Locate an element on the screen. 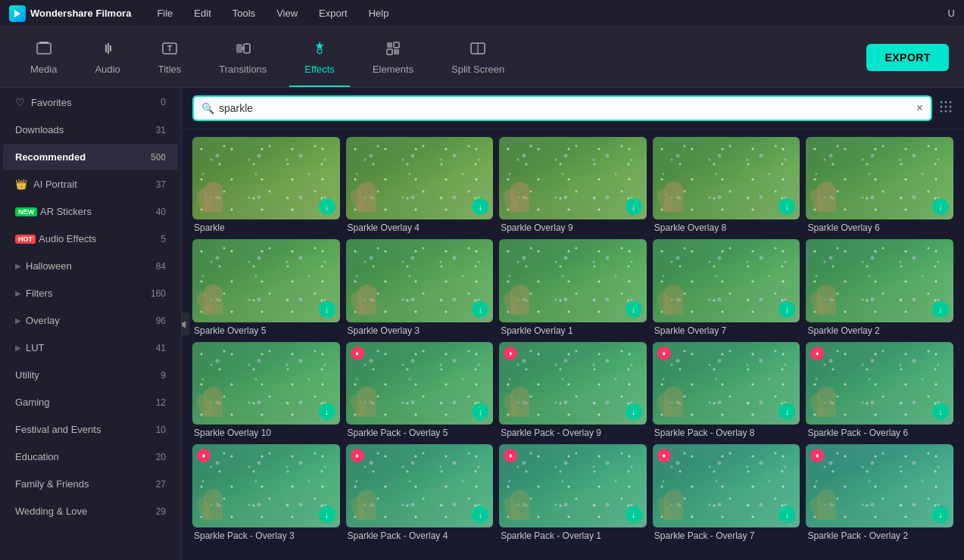 The height and width of the screenshot is (560, 964). sidebar-recommended-count: 500 is located at coordinates (158, 157).